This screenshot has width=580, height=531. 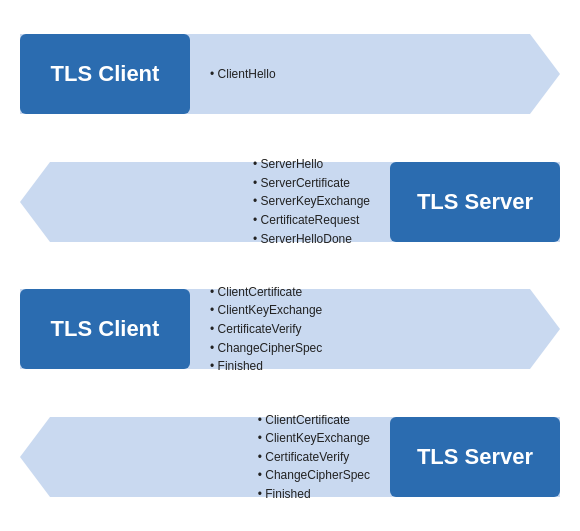 What do you see at coordinates (312, 220) in the screenshot?
I see `bullet-item: CertificateRequest` at bounding box center [312, 220].